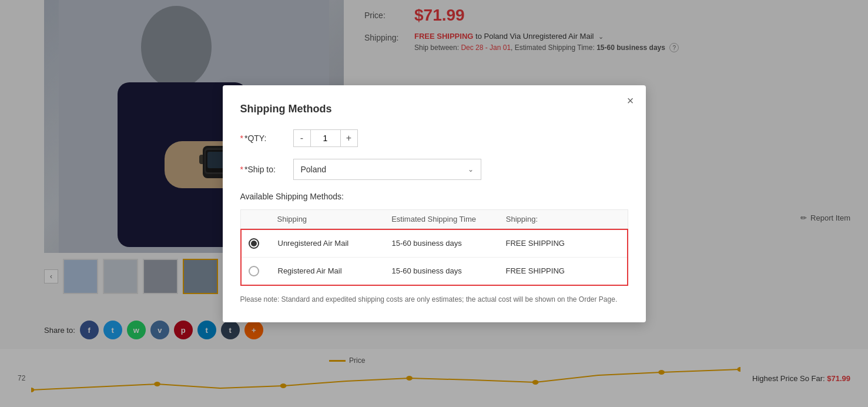  I want to click on ship-to-dropdown: Poland ⌄, so click(387, 169).